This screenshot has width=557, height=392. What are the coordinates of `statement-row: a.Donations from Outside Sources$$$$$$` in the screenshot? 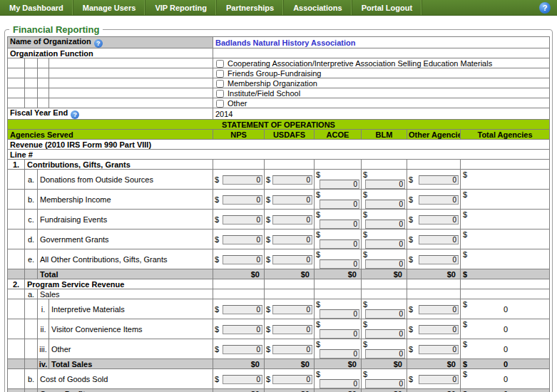 It's located at (279, 180).